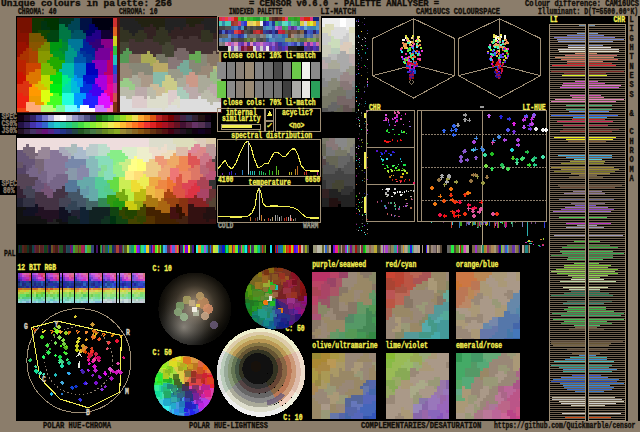 This screenshot has height=432, width=640. What do you see at coordinates (632, 66) in the screenshot?
I see `svg-text: N` at bounding box center [632, 66].